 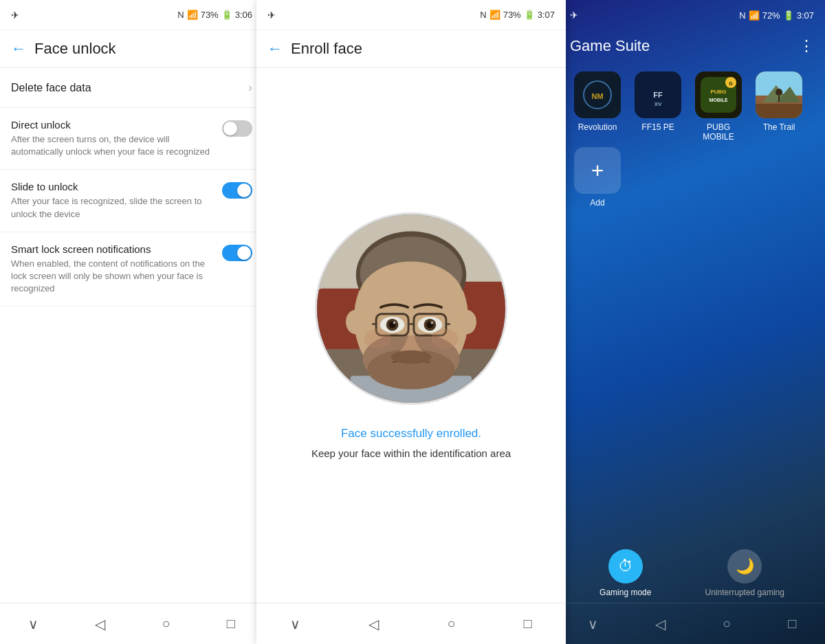 What do you see at coordinates (660, 624) in the screenshot?
I see `game-nav-back: ◁` at bounding box center [660, 624].